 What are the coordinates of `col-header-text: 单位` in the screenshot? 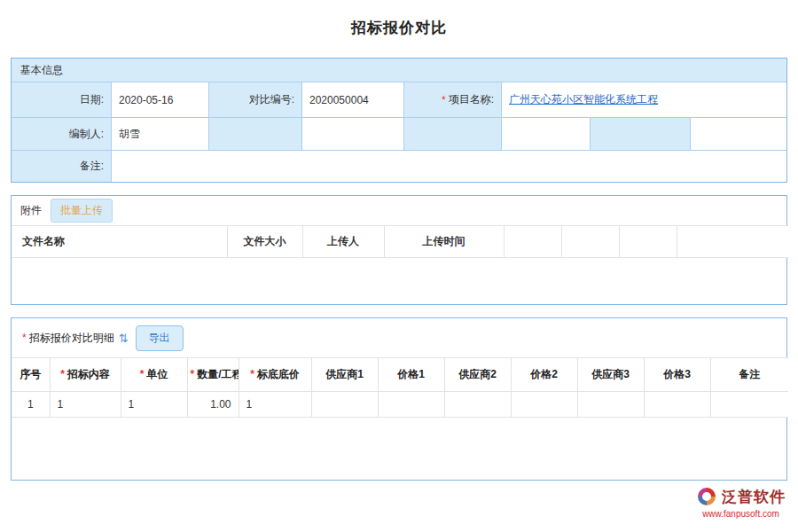 It's located at (157, 374).